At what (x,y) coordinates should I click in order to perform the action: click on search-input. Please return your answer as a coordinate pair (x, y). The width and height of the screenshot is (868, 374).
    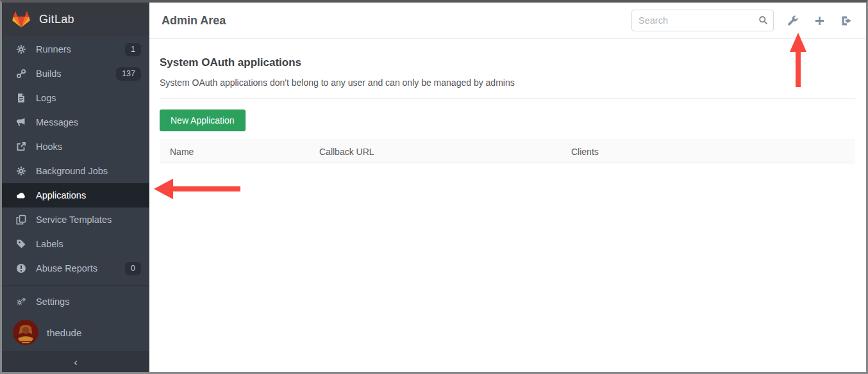
    Looking at the image, I should click on (703, 20).